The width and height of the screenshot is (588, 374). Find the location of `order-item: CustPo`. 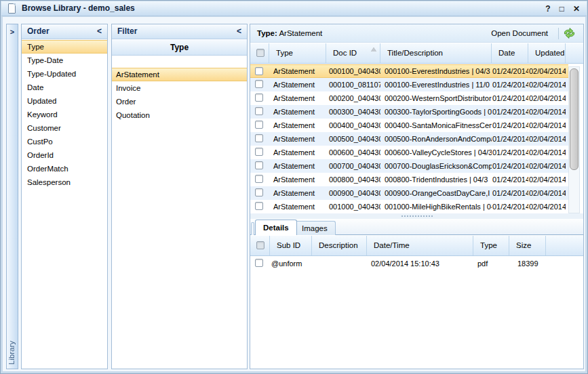

order-item: CustPo is located at coordinates (64, 142).